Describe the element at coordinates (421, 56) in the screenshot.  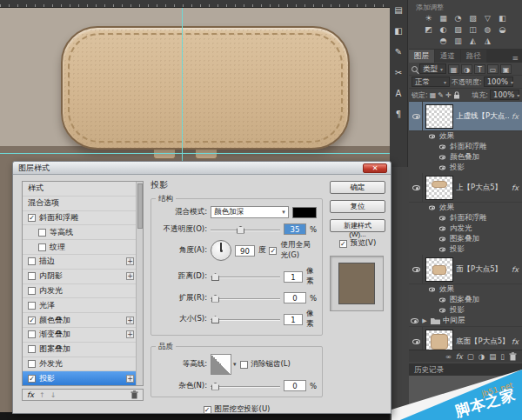
I see `tab-layers: 图层` at that location.